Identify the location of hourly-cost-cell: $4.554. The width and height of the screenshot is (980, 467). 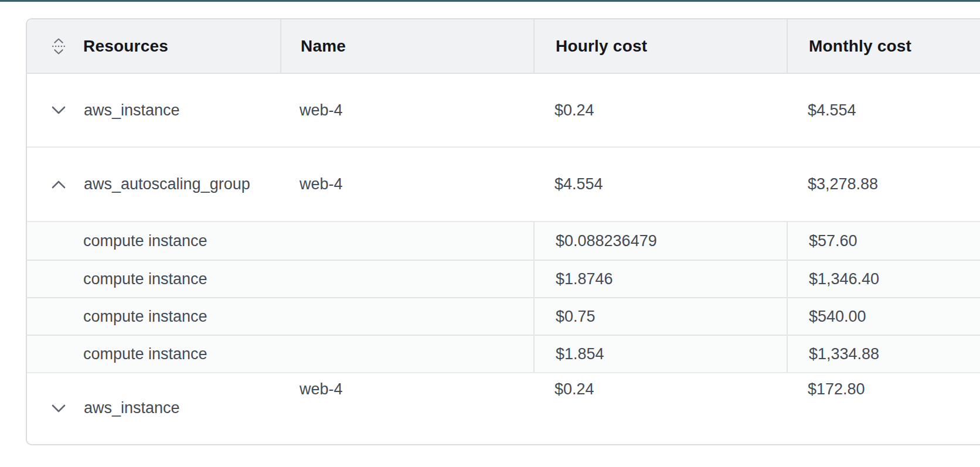
(660, 184).